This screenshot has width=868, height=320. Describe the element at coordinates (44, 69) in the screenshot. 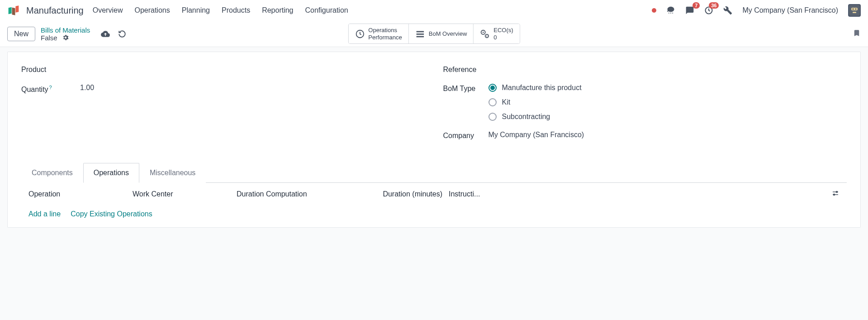

I see `product-label: Product` at that location.